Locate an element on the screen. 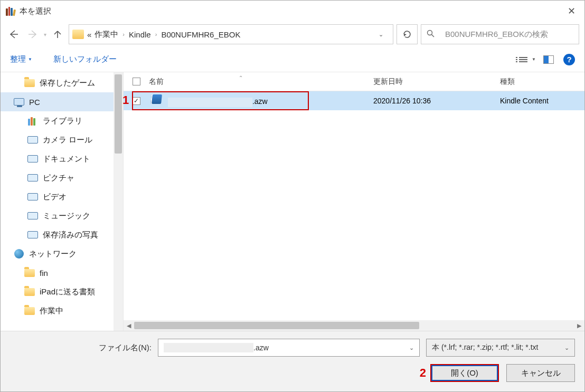 The image size is (585, 392). sidebar-item: ドキュメント is located at coordinates (62, 159).